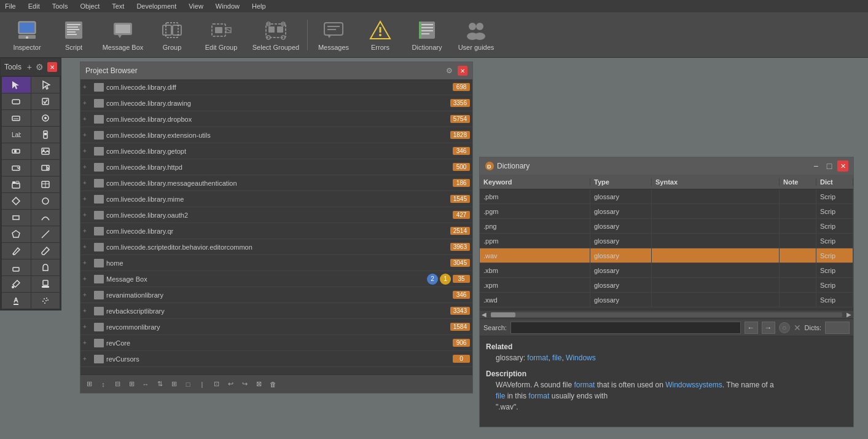  What do you see at coordinates (16, 135) in the screenshot?
I see `tool-label: Label:` at bounding box center [16, 135].